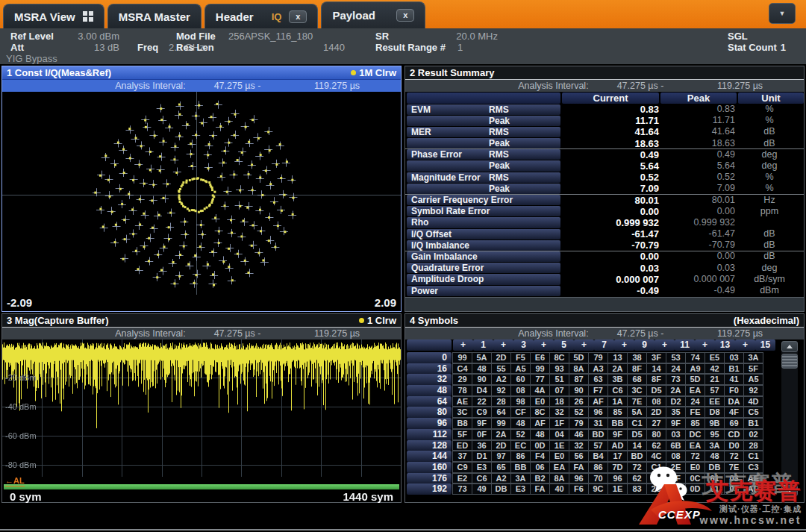 The height and width of the screenshot is (532, 806). I want to click on result-current-value: 0.03, so click(610, 269).